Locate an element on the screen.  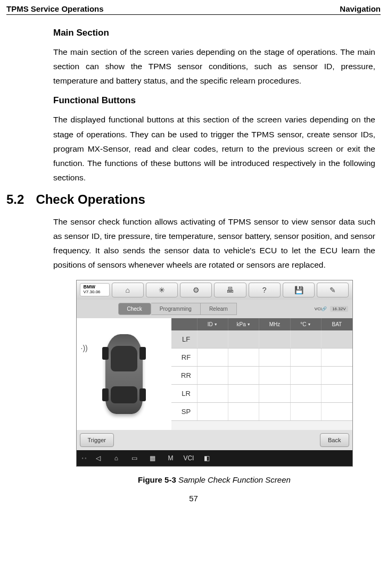
edit-icon: ✎ is located at coordinates (333, 290).